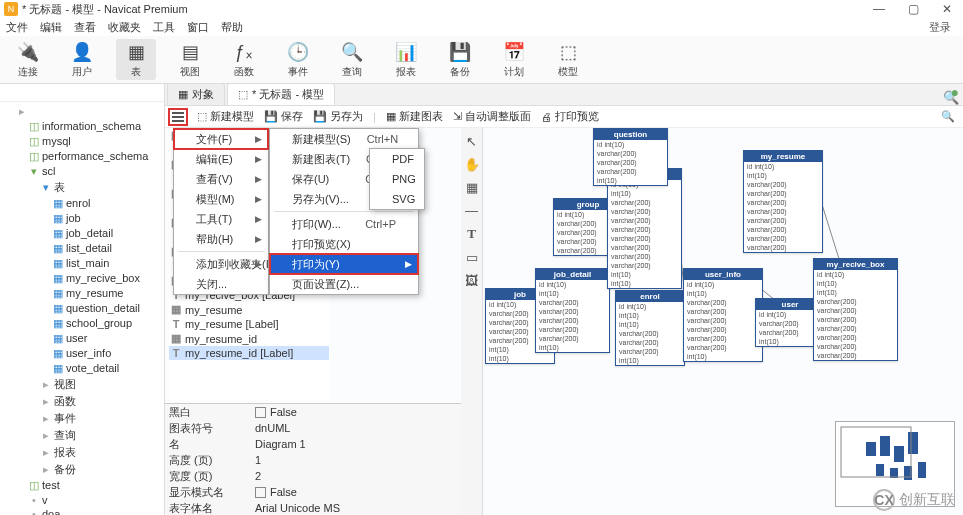  Describe the element at coordinates (82, 142) in the screenshot. I see `tree-node: ◫mysql` at that location.